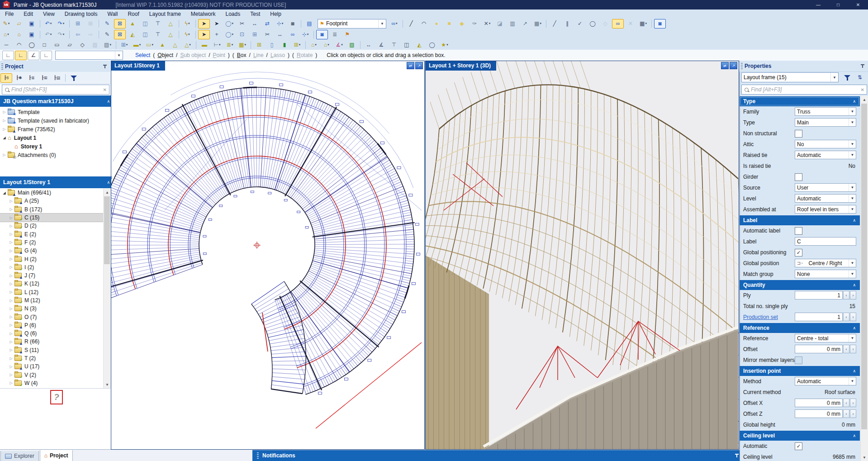  What do you see at coordinates (297, 45) in the screenshot?
I see `window-tool-button: ⊞▾` at bounding box center [297, 45].